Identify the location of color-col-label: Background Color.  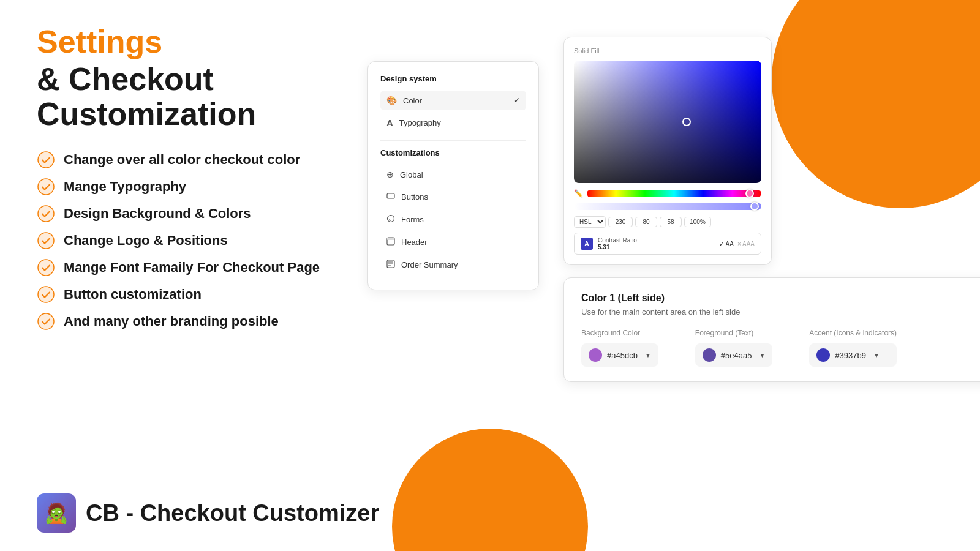
(620, 333).